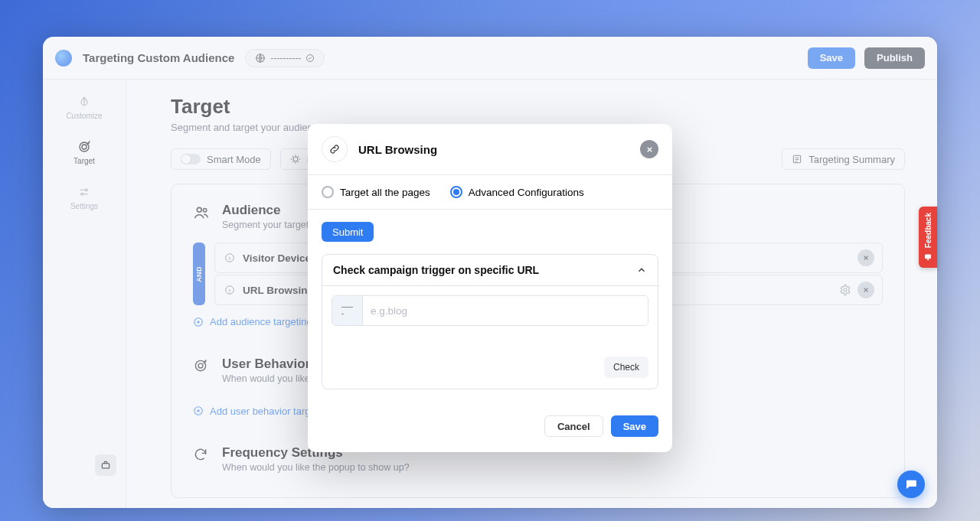  Describe the element at coordinates (911, 484) in the screenshot. I see `chat-icon` at that location.